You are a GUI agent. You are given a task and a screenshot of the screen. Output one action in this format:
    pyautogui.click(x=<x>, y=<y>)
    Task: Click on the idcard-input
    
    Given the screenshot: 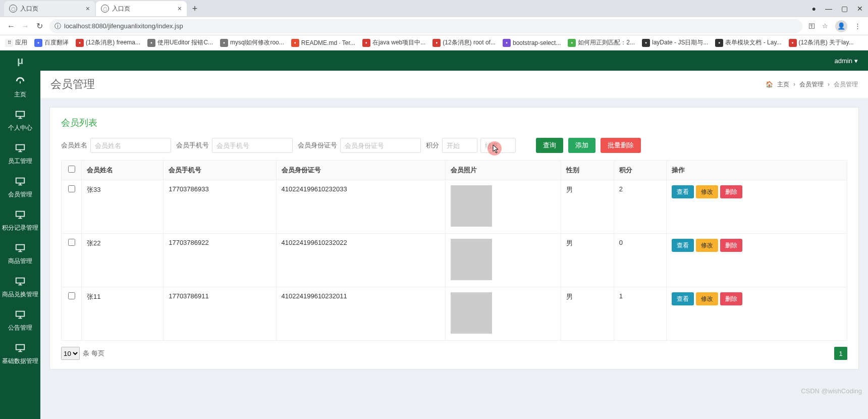 What is the action you would take?
    pyautogui.click(x=381, y=145)
    